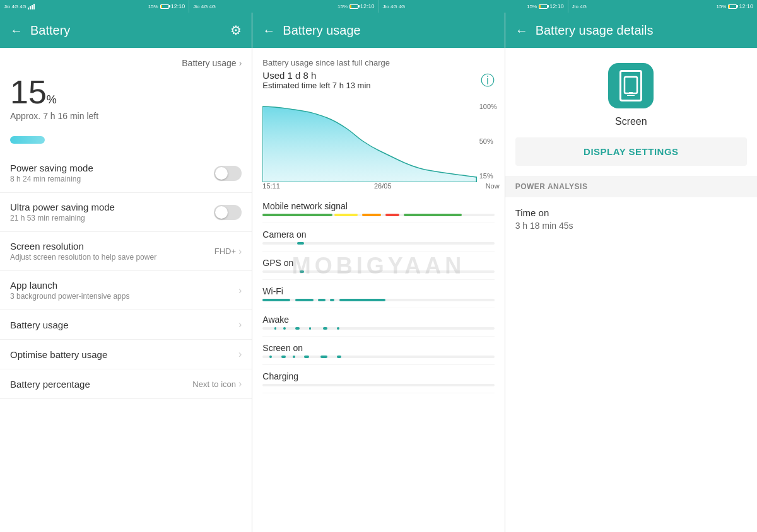  I want to click on usage-row-mobile-bar, so click(378, 215).